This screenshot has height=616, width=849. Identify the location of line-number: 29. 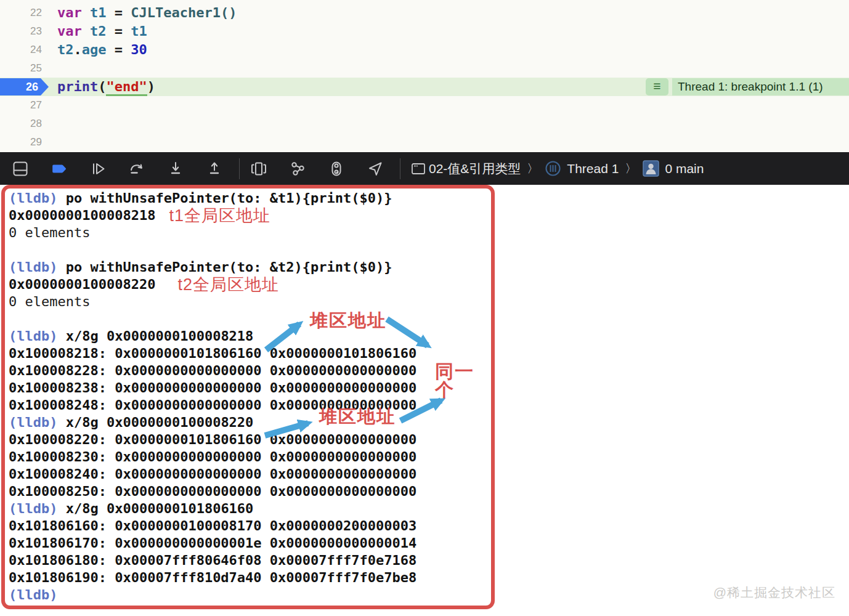
(21, 142).